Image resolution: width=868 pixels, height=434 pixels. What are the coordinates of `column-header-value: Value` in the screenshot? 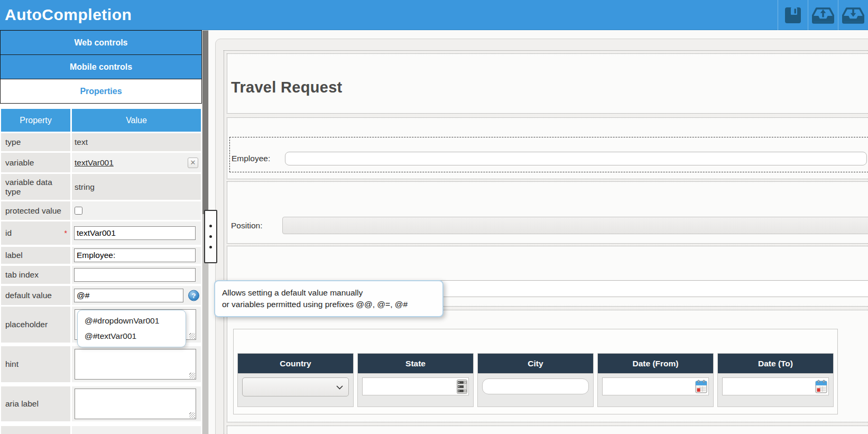 It's located at (136, 121).